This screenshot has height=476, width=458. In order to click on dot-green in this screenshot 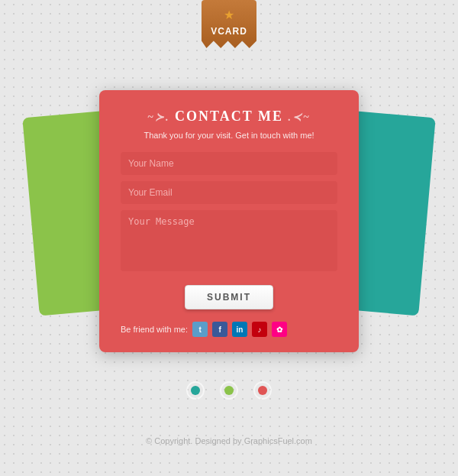, I will do `click(229, 390)`.